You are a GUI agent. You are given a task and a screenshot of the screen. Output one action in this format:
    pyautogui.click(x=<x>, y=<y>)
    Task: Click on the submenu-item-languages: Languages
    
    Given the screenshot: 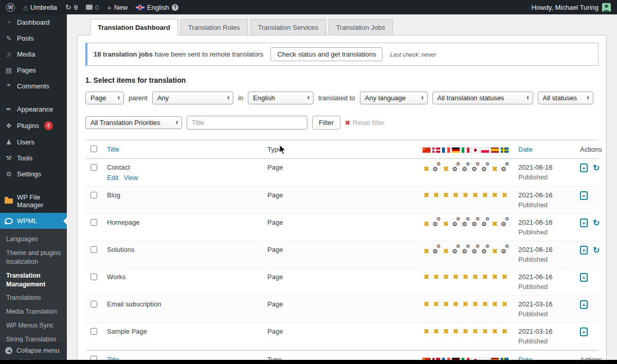 What is the action you would take?
    pyautogui.click(x=33, y=240)
    